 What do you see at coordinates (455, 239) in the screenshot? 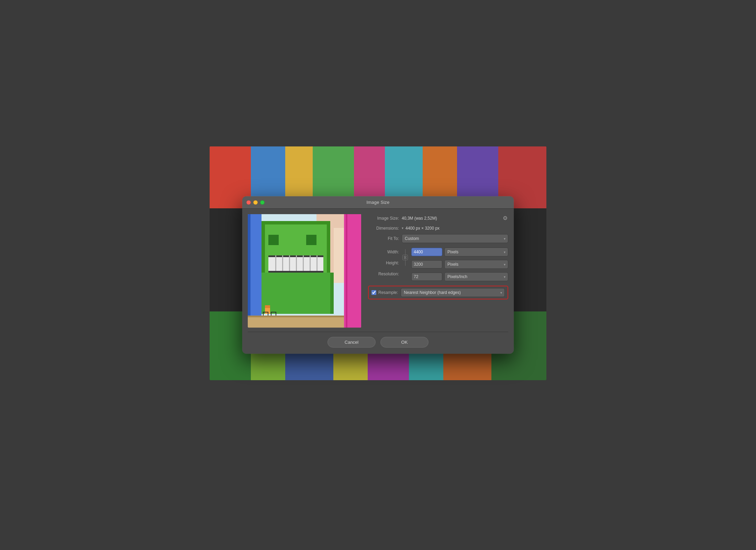
I see `fit-to-select-wrapper: Custom Original Size US Paper ▾` at bounding box center [455, 239].